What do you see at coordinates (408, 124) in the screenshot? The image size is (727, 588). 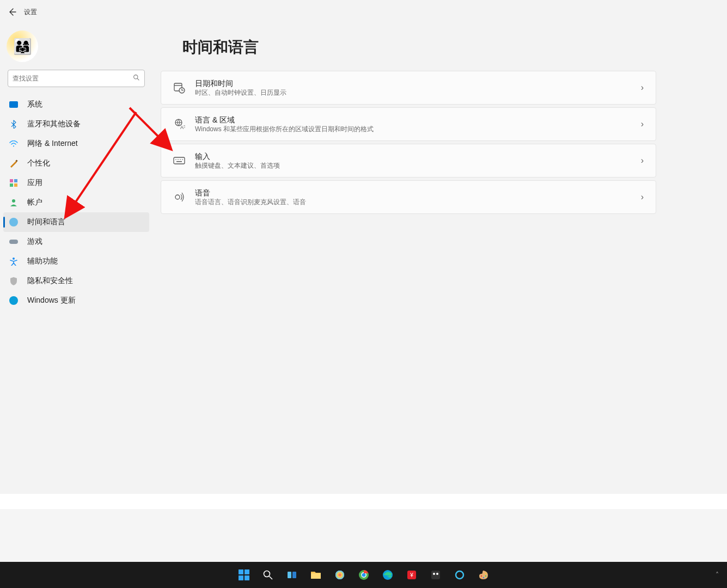 I see `card-language-region: A字 语言 & 区域 Windows 和某些应用根据你所在的区域设置日期和时间的…` at bounding box center [408, 124].